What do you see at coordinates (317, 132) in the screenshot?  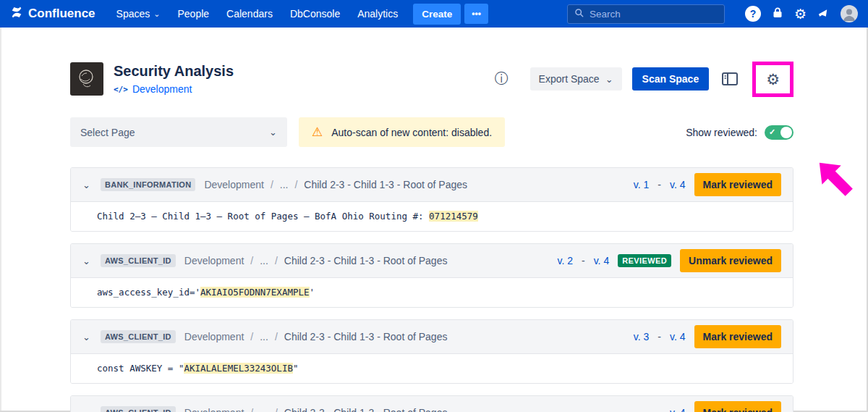 I see `warning-icon: ⚠` at bounding box center [317, 132].